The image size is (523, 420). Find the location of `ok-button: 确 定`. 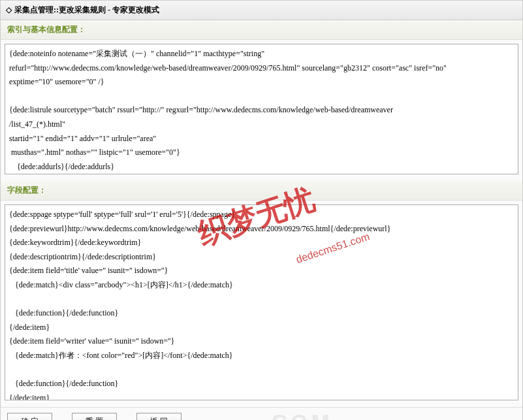

ok-button: 确 定 is located at coordinates (30, 417).